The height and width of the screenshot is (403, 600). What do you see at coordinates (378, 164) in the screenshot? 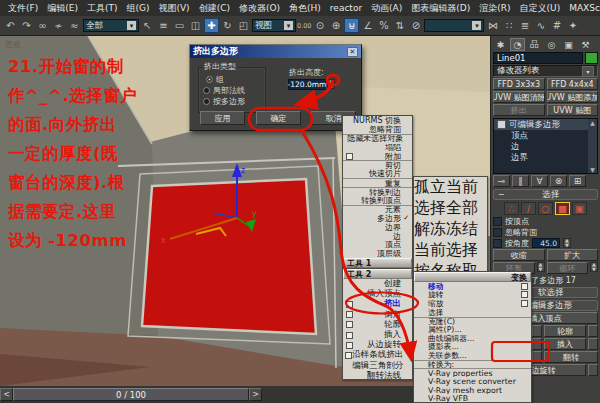
I see `quad-cut: 剪切✓` at bounding box center [378, 164].